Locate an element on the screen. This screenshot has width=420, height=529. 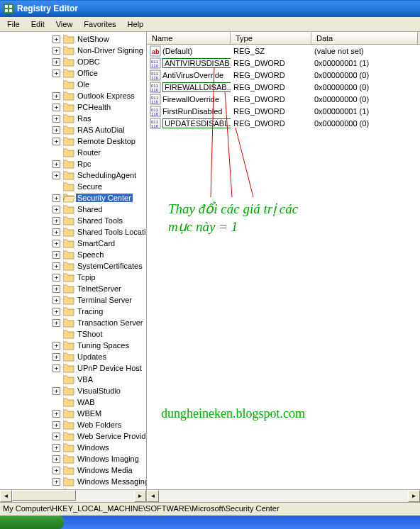
tree-node: +NetShow is located at coordinates (74, 39).